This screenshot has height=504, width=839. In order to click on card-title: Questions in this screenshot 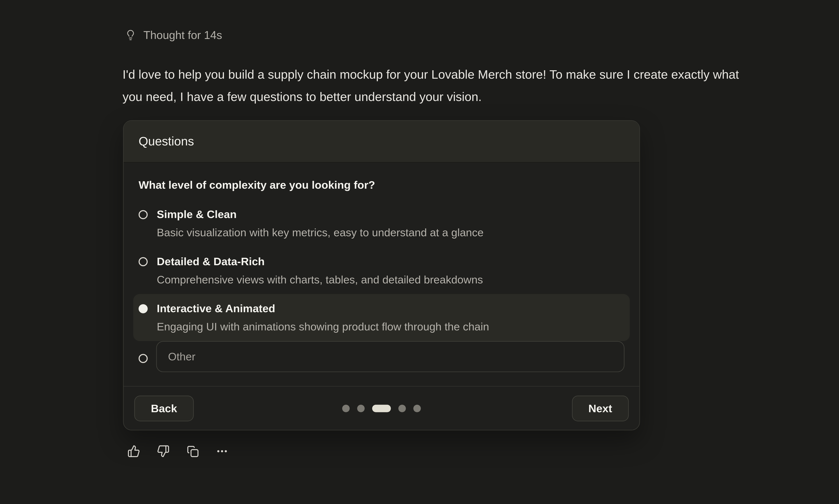, I will do `click(167, 141)`.